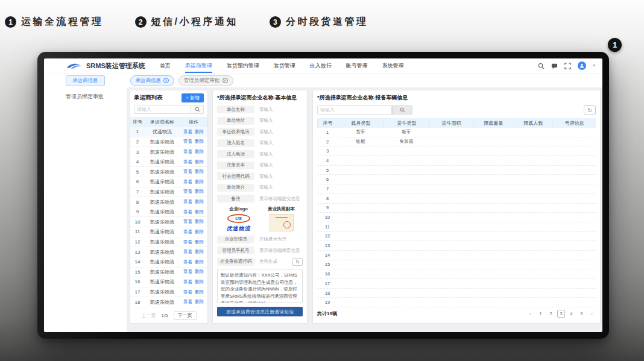 Image resolution: width=644 pixels, height=361 pixels. I want to click on page-button-4: 4, so click(572, 313).